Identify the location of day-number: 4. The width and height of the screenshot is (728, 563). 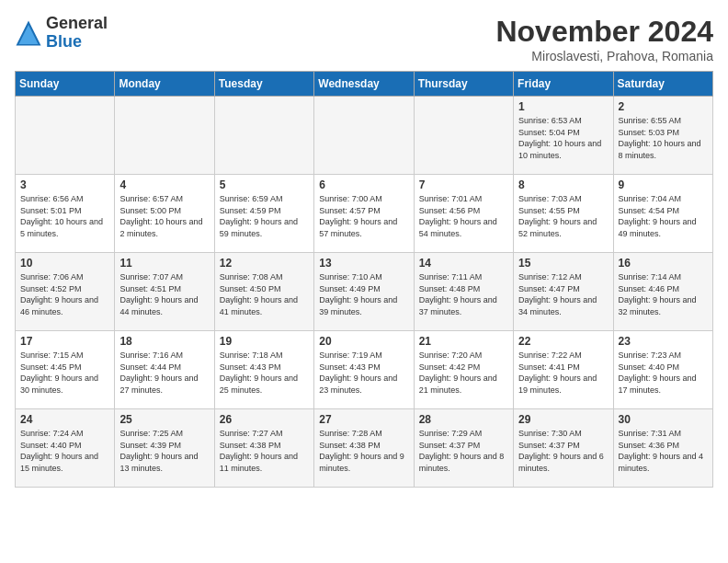
(164, 185).